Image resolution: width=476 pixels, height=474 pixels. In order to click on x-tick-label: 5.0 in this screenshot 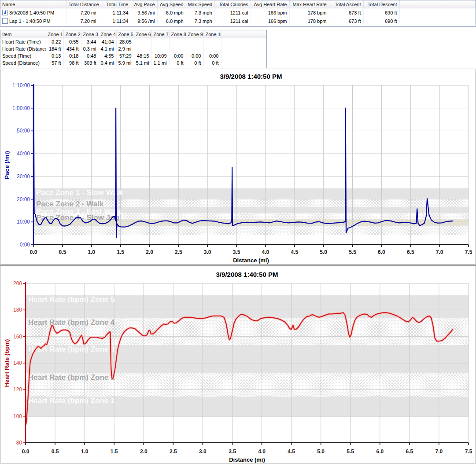, I will do `click(323, 252)`.